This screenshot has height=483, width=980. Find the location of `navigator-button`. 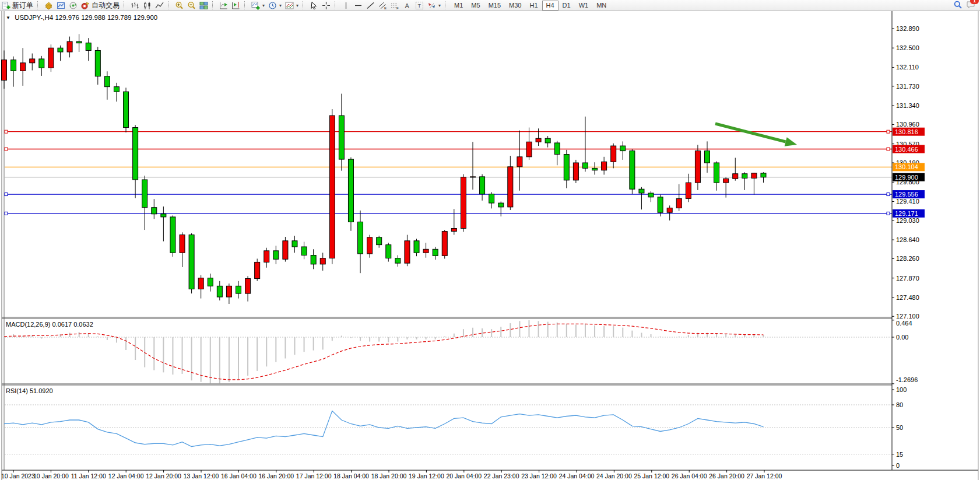

navigator-button is located at coordinates (73, 6).